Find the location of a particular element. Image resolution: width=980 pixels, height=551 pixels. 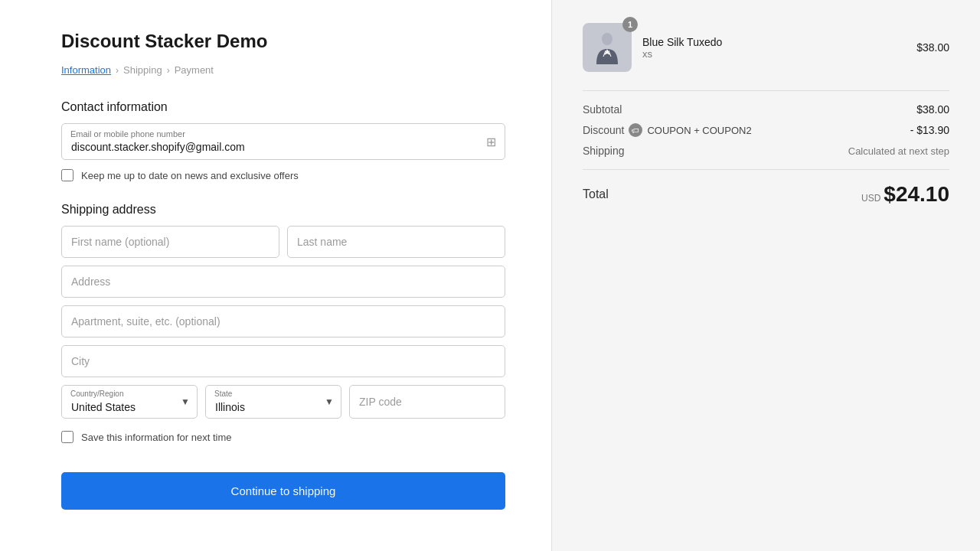

city-input is located at coordinates (283, 361).